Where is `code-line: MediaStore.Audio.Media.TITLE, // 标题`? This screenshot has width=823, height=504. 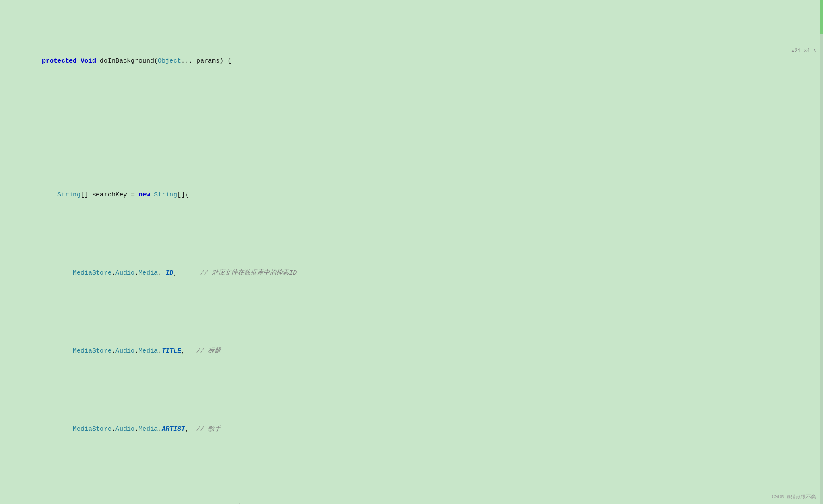
code-line: MediaStore.Audio.Media.TITLE, // 标题 is located at coordinates (412, 351).